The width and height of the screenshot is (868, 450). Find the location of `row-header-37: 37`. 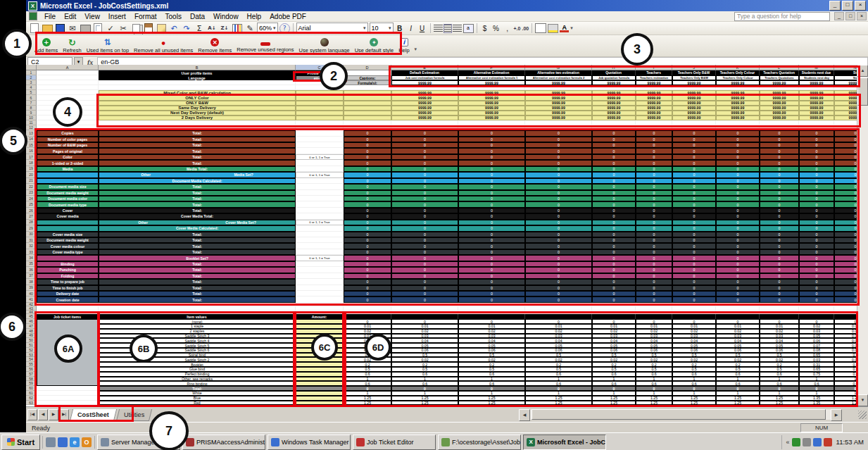

row-header-37: 37 is located at coordinates (31, 276).